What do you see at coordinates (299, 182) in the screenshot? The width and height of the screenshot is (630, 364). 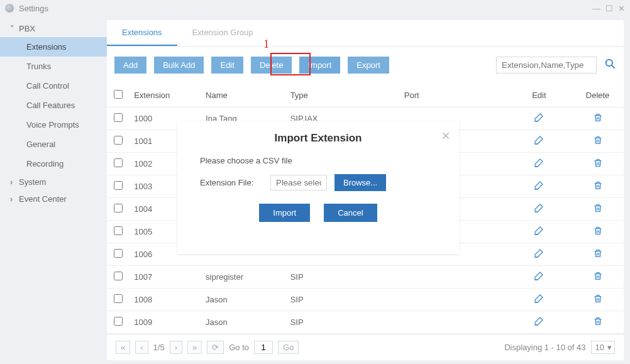 I see `file-path-input` at bounding box center [299, 182].